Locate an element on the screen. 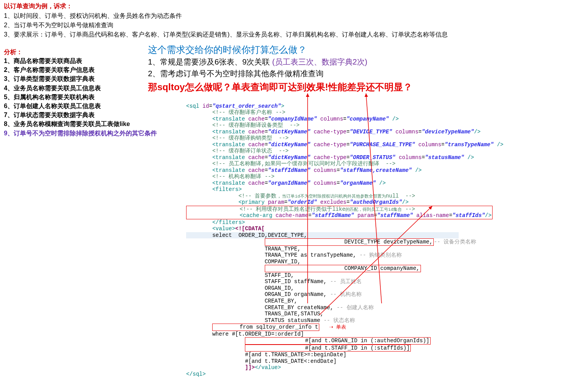 The width and height of the screenshot is (579, 392). analysis-item: 5、归属机构名称需要关联机构表 is located at coordinates (90, 97).